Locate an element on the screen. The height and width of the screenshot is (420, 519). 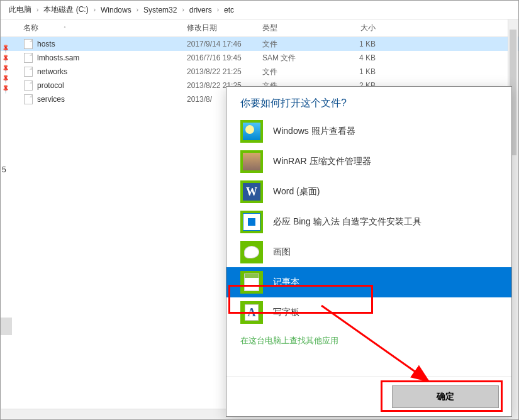
col-name-header: 名称˄ is located at coordinates (105, 28).